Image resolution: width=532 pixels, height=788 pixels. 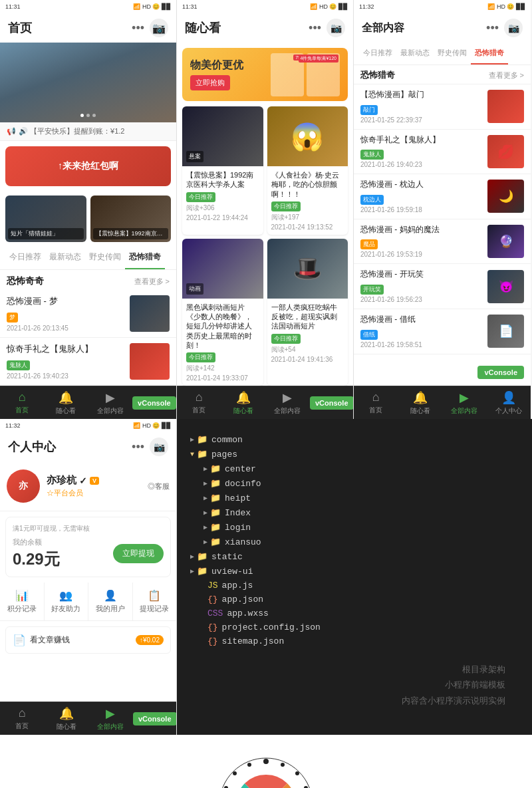 What do you see at coordinates (131, 219) in the screenshot?
I see `small-card-2: 【震惊悬案】1992南京医科大学杀人案` at bounding box center [131, 219].